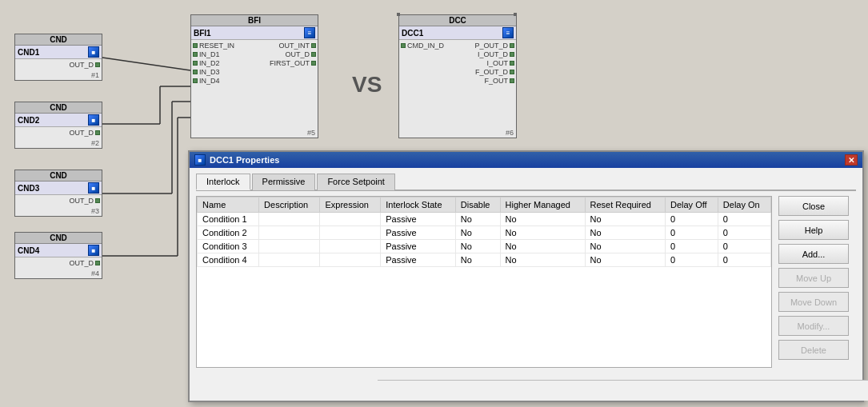  Describe the element at coordinates (625, 205) in the screenshot. I see `col-reset-required: Reset Required` at that location.